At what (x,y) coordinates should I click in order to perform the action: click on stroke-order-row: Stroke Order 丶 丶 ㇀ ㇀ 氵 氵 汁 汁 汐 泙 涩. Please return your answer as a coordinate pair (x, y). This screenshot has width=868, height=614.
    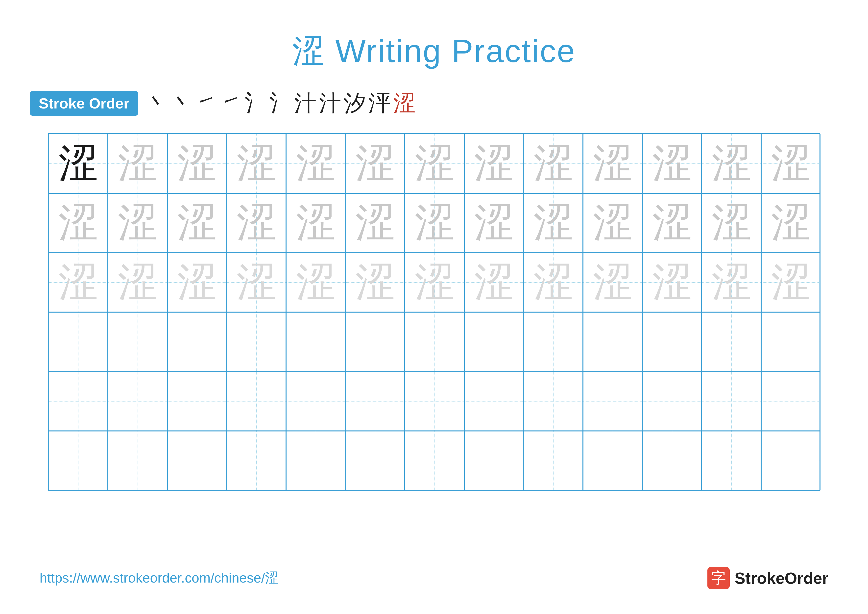
    Looking at the image, I should click on (223, 103).